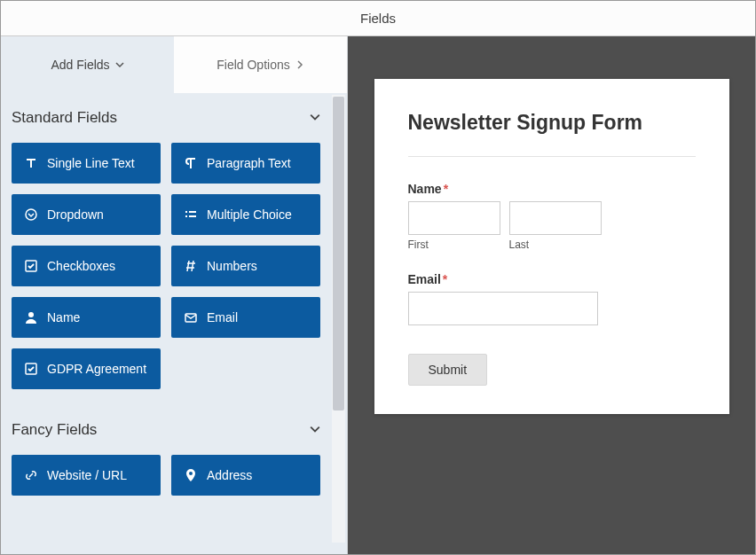 This screenshot has height=555, width=756. Describe the element at coordinates (86, 475) in the screenshot. I see `fancy-field-button: Website / URL` at that location.